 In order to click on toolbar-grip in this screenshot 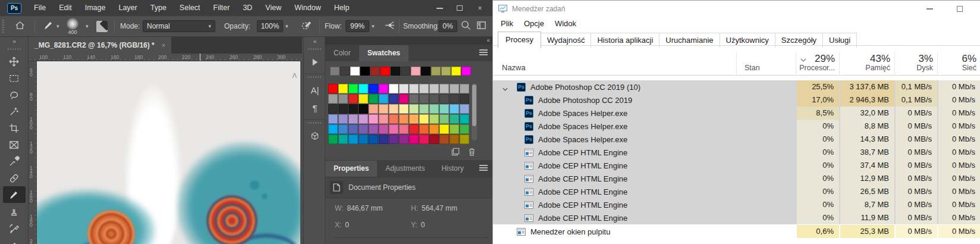, I will do `click(14, 49)`.